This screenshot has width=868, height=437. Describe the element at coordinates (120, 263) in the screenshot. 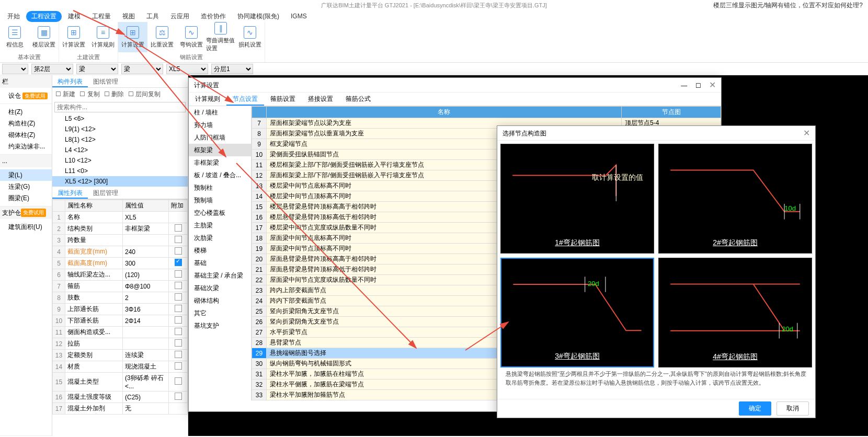

I see `prop-row: 5截面高度(mm)300` at that location.